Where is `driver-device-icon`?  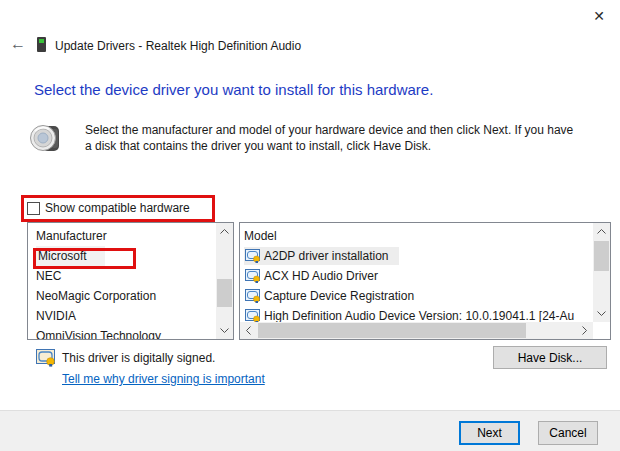
driver-device-icon is located at coordinates (42, 44).